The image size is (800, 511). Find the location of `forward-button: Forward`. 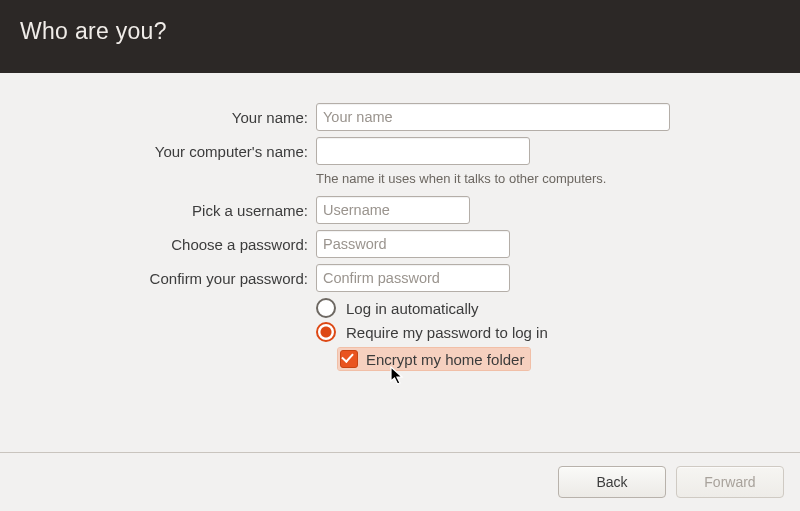

forward-button: Forward is located at coordinates (730, 482).